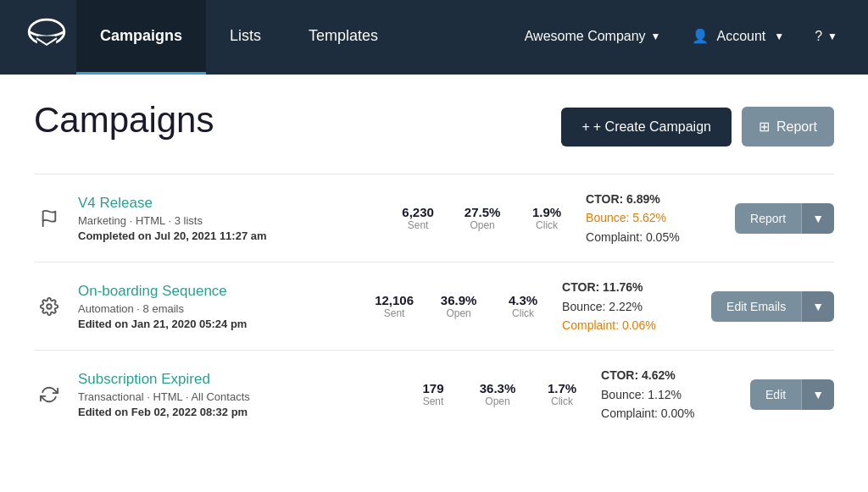  Describe the element at coordinates (562, 395) in the screenshot. I see `stat-click: 1.7% Click` at that location.